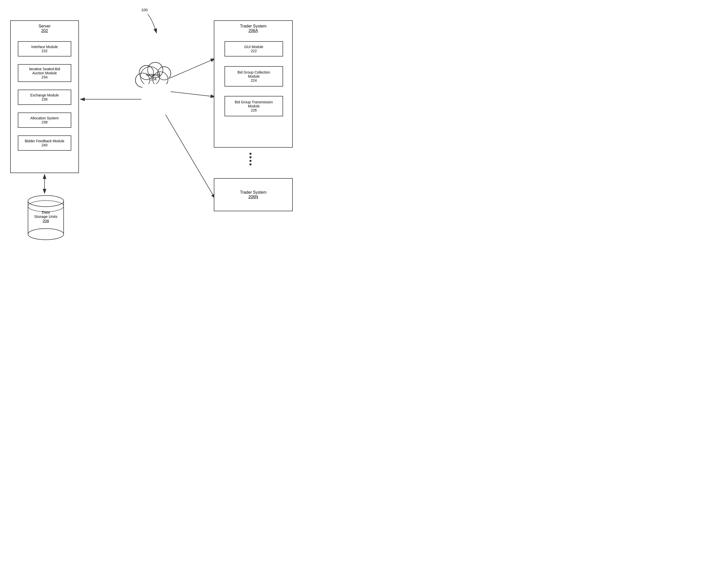 The image size is (728, 563). Describe the element at coordinates (45, 141) in the screenshot. I see `feedback-label: Bidder Feedback Module` at that location.